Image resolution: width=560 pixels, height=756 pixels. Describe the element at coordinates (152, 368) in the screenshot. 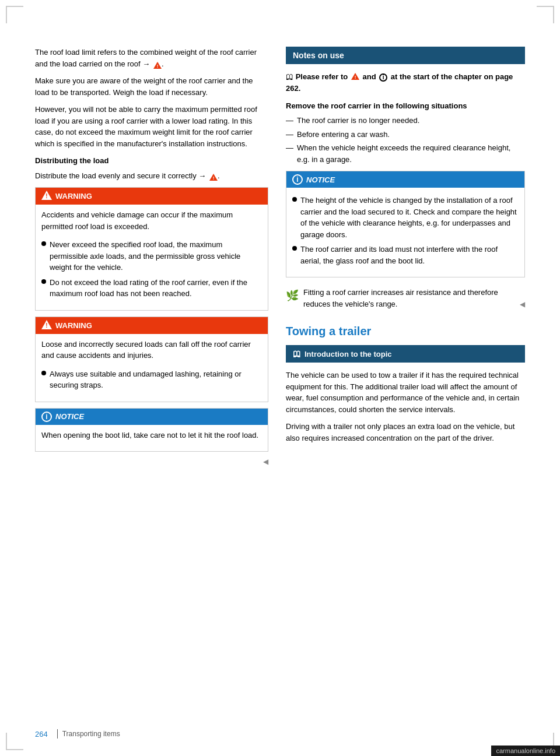

I see `warning-body-2: Loose and incorrectly secured loads can …` at that location.